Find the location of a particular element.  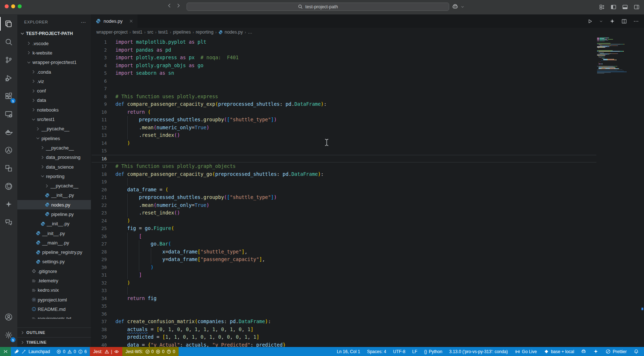

sidebar-right-icon is located at coordinates (636, 7).